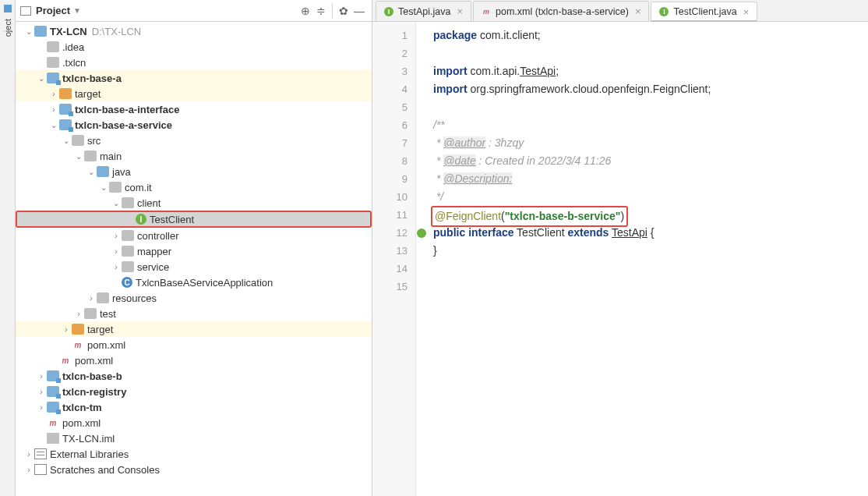  I want to click on gear-icon: ✿, so click(344, 11).